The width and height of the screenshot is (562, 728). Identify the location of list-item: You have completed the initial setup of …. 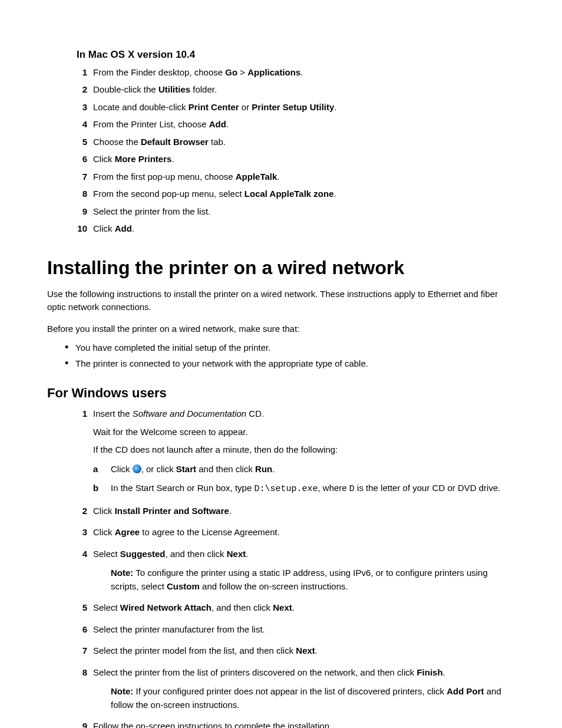
(290, 348).